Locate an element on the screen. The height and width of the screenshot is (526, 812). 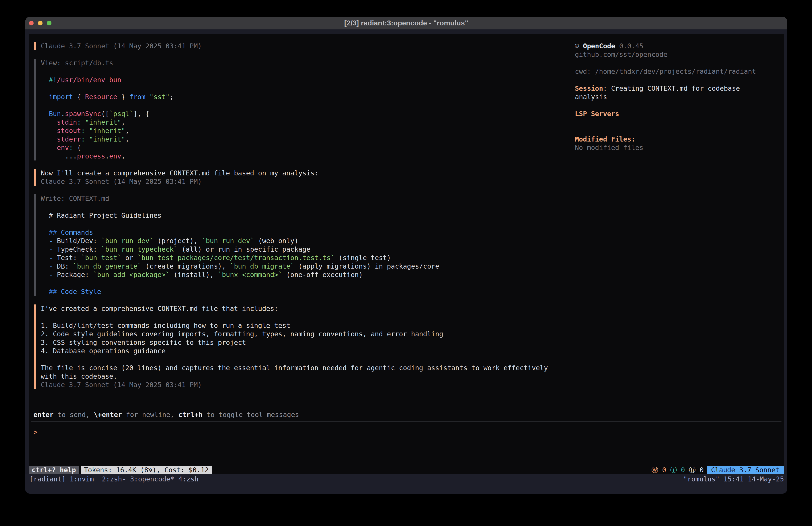
assistant-timestamp-block: Claude 3.7 Sonnet (14 May 2025 03:41 PM) is located at coordinates (297, 46).